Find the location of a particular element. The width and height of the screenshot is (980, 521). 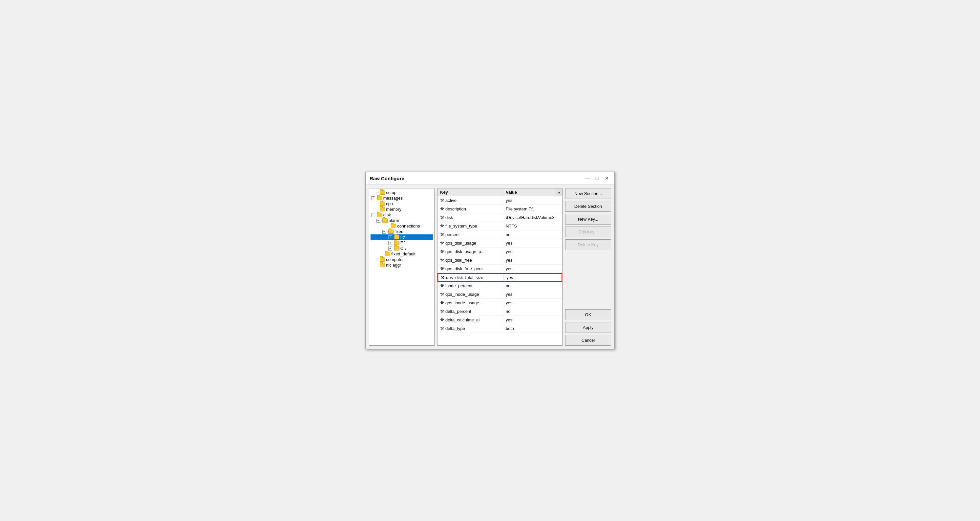

delete-section-button: Delete Section is located at coordinates (588, 206).